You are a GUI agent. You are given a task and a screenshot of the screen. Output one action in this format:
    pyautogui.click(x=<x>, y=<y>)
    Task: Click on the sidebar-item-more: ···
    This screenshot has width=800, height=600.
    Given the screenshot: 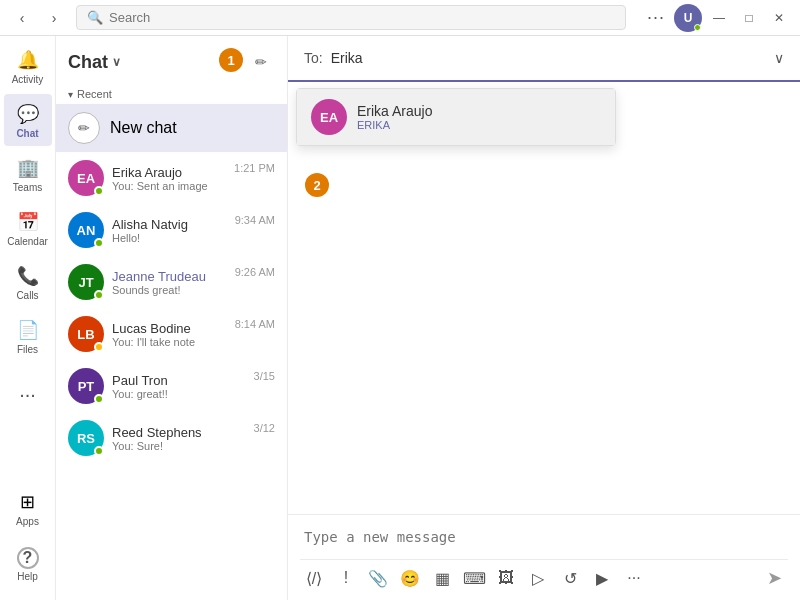 What is the action you would take?
    pyautogui.click(x=28, y=394)
    